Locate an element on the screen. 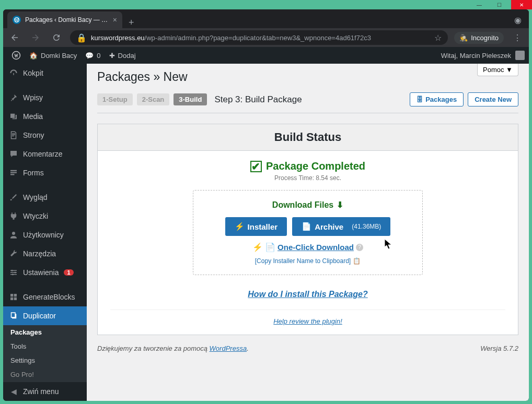 The image size is (532, 404). review-plugin-link: Help review the plugin! is located at coordinates (308, 317).